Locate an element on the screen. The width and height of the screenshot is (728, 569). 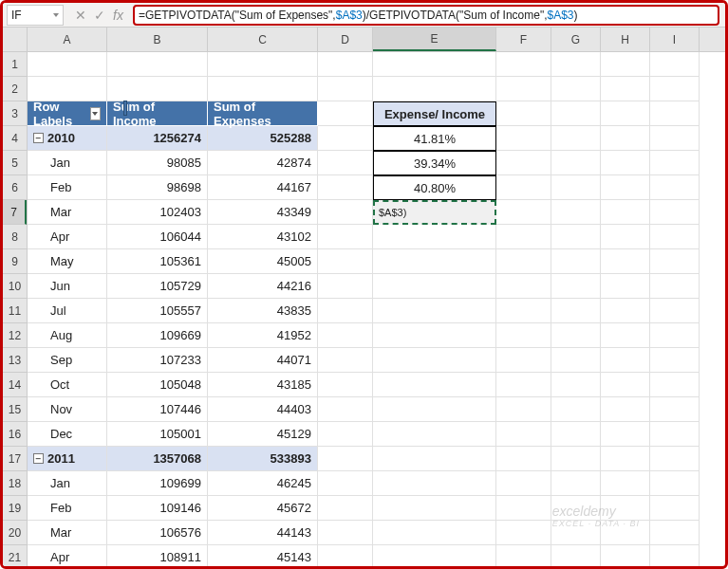
pivot-expense: 45143 is located at coordinates (263, 556).